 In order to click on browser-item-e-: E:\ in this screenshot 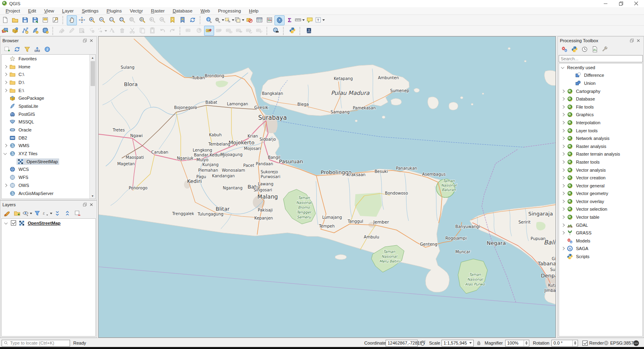, I will do `click(48, 90)`.